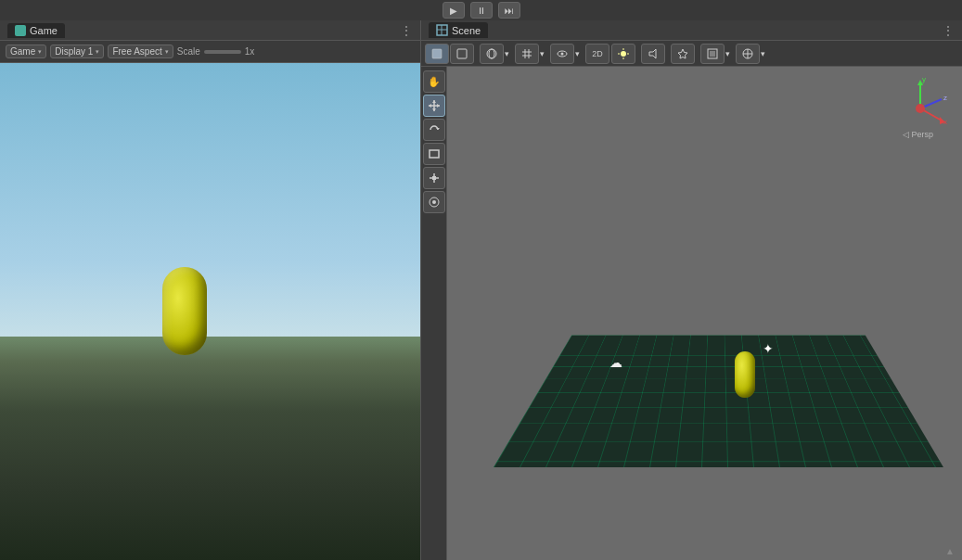  I want to click on top-playback-bar: ▶ ⏸ ⏭, so click(481, 10).